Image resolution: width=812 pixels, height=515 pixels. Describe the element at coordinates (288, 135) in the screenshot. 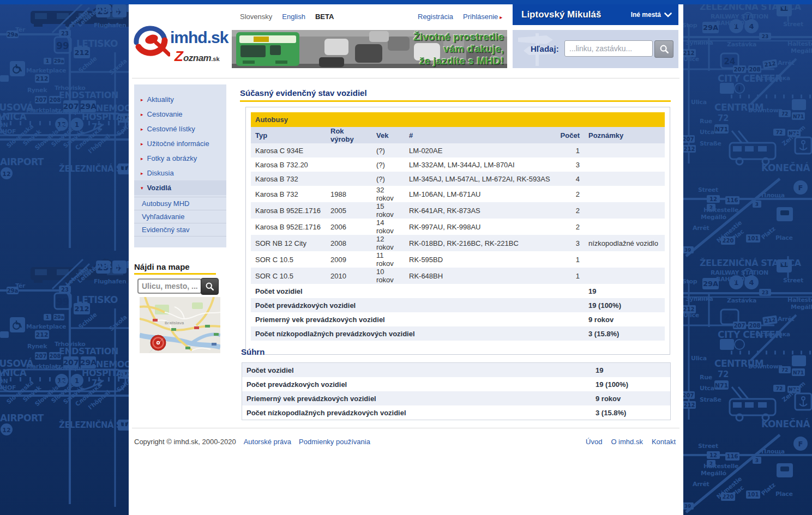

I see `col-header-typ: Typ` at that location.